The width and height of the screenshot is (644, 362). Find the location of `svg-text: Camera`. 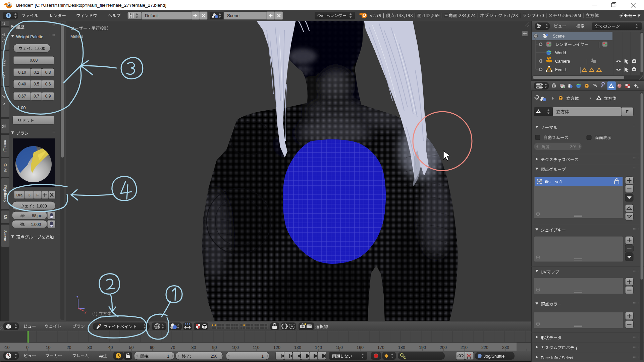

svg-text: Camera is located at coordinates (563, 61).